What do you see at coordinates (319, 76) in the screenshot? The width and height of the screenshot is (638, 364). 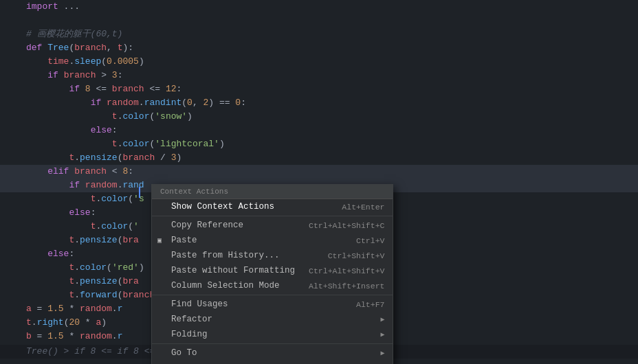 I see `code-line: if branch > 3:` at bounding box center [319, 76].